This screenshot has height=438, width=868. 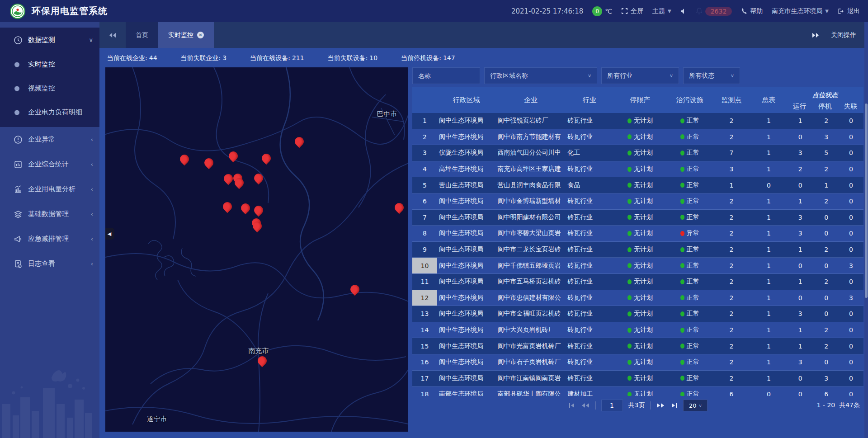 I want to click on table-row: 6阆中生态环境局阆中市金博瑞新型墙材砖瓦行业无计划正常21120, so click(x=638, y=202).